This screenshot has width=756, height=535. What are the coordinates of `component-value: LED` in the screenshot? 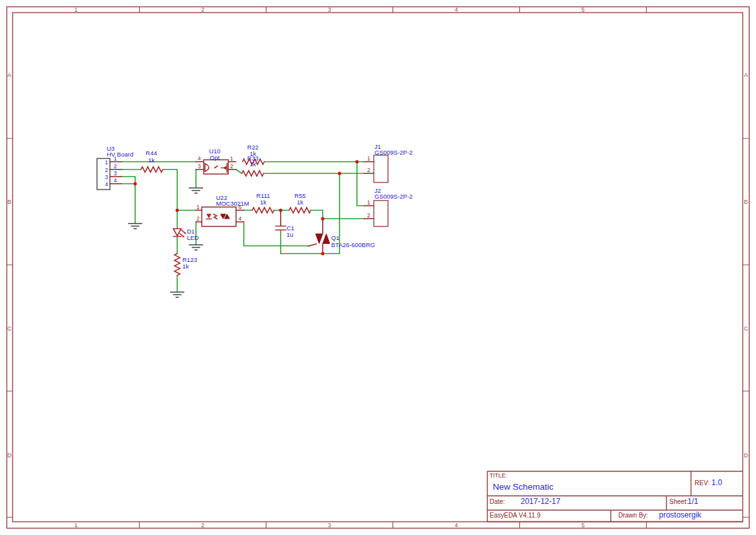 It's located at (193, 238).